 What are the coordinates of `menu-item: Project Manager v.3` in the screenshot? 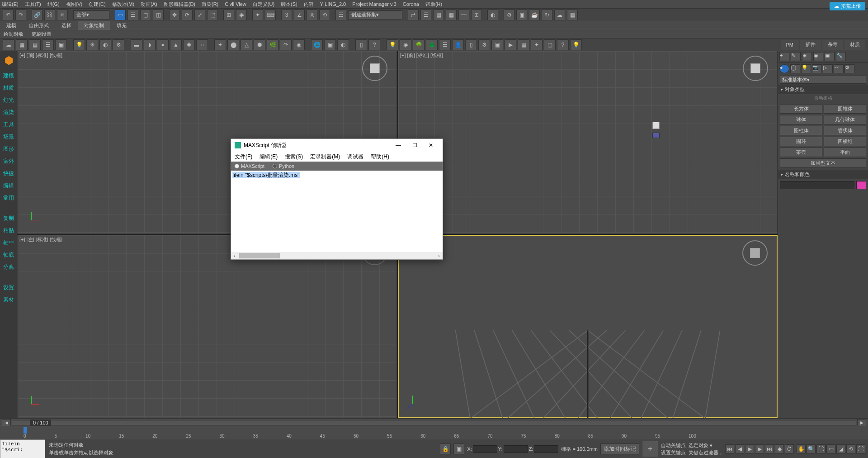 It's located at (374, 4).